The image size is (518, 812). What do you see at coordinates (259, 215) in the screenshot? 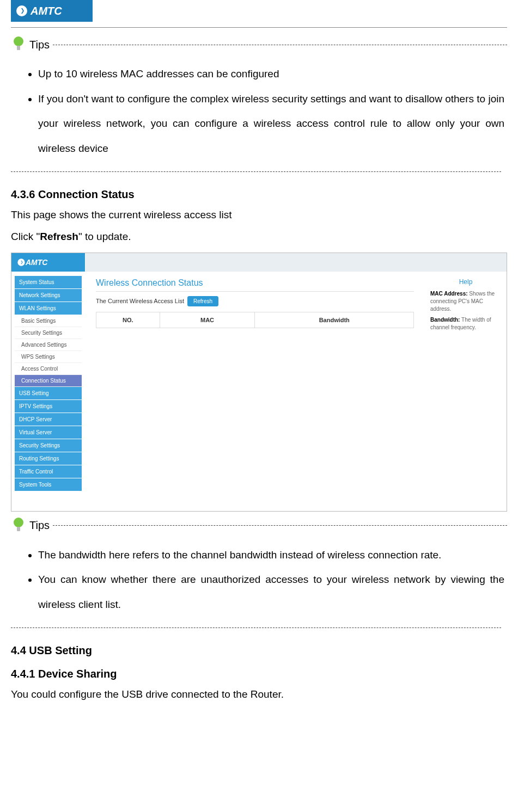
I see `body-text: This page shows the current wireless acc…` at bounding box center [259, 215].